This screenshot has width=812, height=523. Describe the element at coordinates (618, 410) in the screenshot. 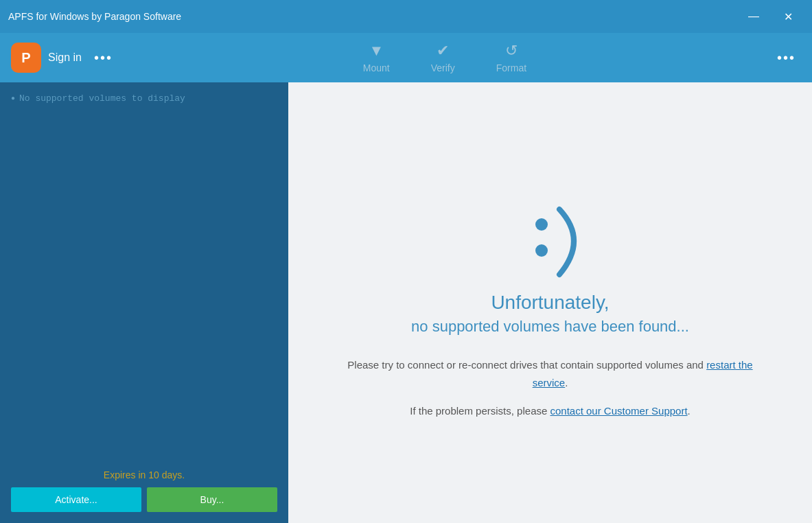

I see `customer-support-link: contact our Customer Support` at that location.